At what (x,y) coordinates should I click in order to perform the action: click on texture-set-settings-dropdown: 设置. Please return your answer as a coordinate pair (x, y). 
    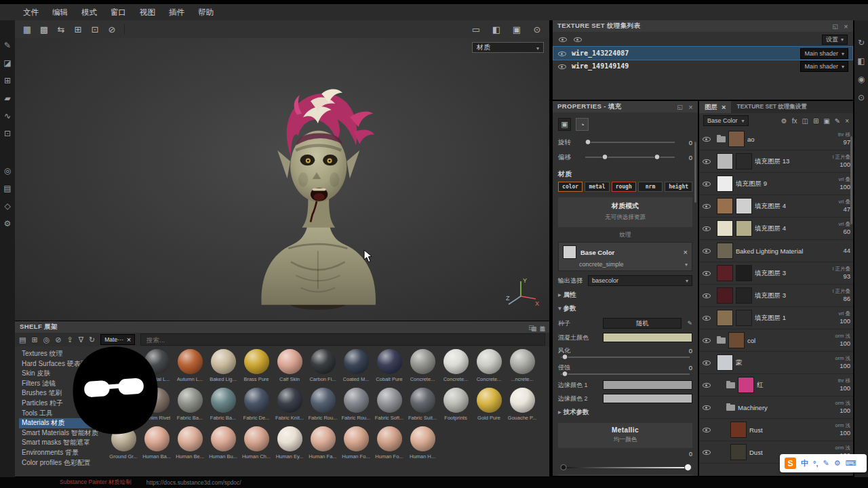
    Looking at the image, I should click on (835, 39).